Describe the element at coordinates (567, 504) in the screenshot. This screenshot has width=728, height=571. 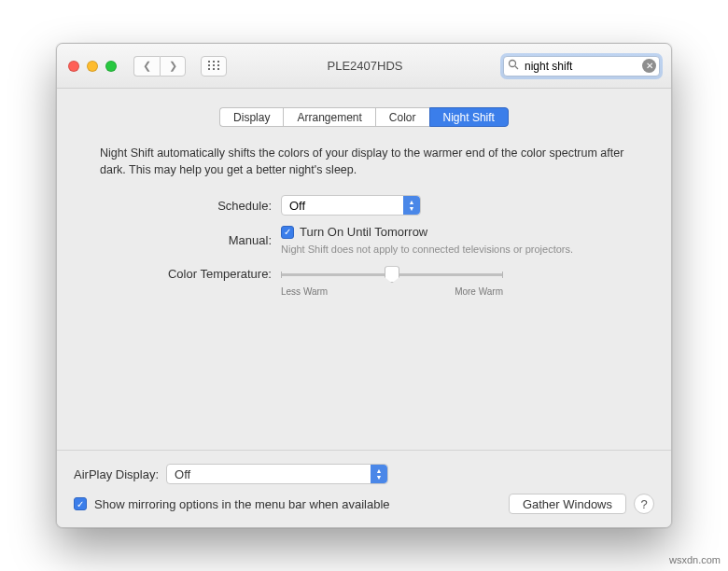
I see `gather-windows-button: Gather Windows` at that location.